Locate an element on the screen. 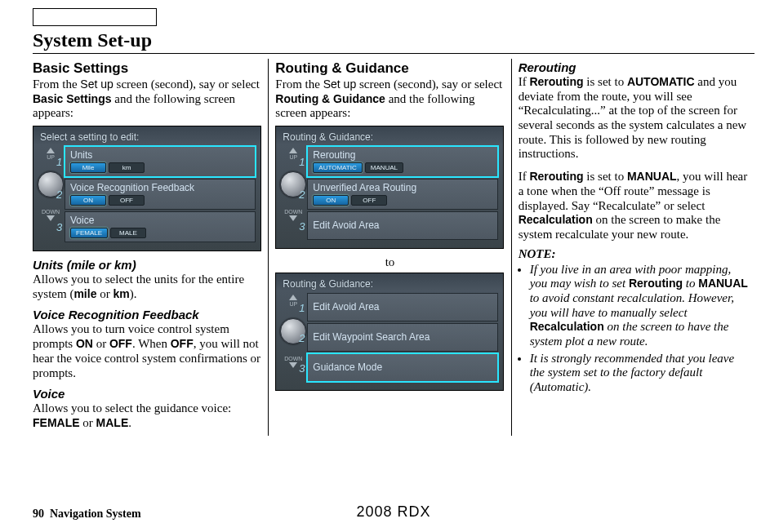  opt-female: FEMALE is located at coordinates (89, 233).